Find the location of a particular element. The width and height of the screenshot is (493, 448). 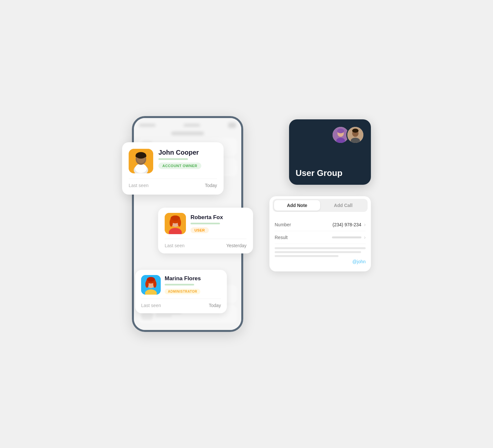

john-role-bar is located at coordinates (173, 159).